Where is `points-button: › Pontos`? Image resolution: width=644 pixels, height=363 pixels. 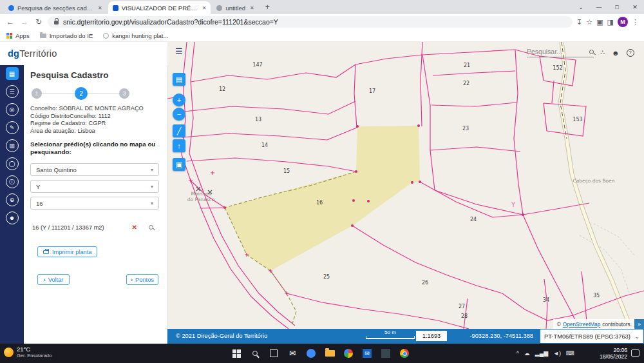 points-button: › Pontos is located at coordinates (142, 280).